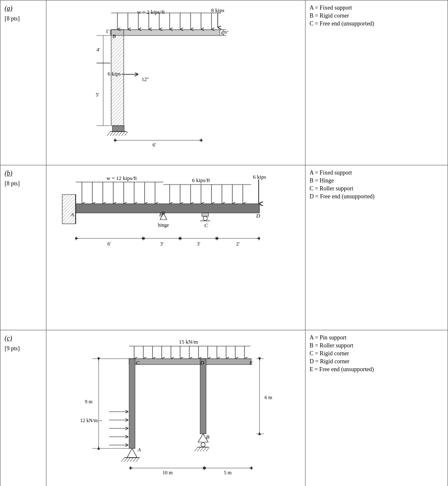  What do you see at coordinates (168, 473) in the screenshot?
I see `dim-10m-label-c: 10 m` at bounding box center [168, 473].